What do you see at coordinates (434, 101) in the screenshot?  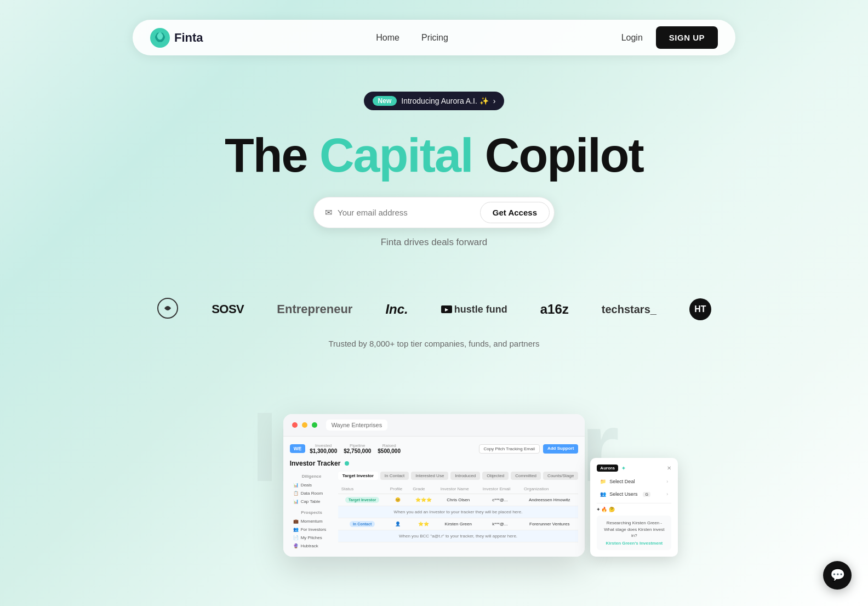 I see `announcement-badge: New Introducing Aurora A.I. ✨ ›` at bounding box center [434, 101].